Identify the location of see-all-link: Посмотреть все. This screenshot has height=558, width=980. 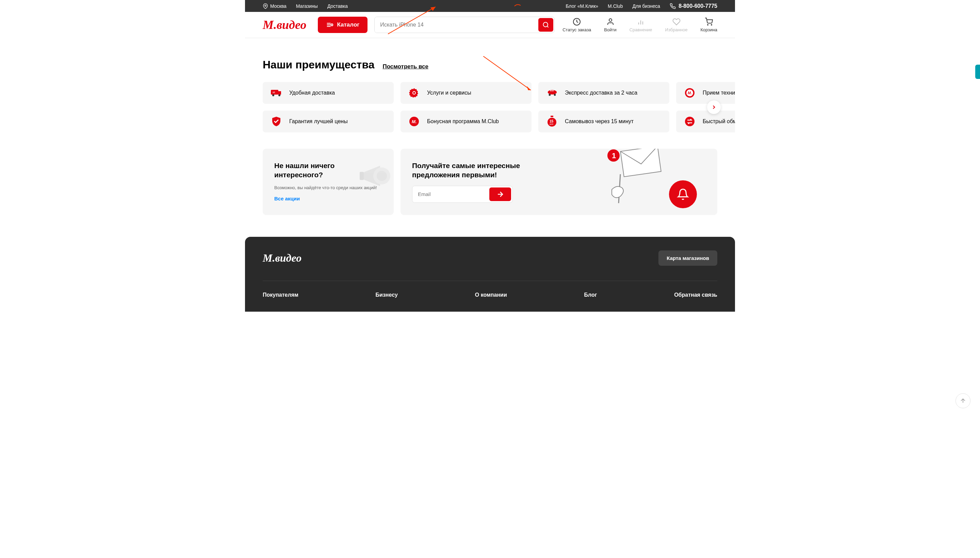
(405, 67).